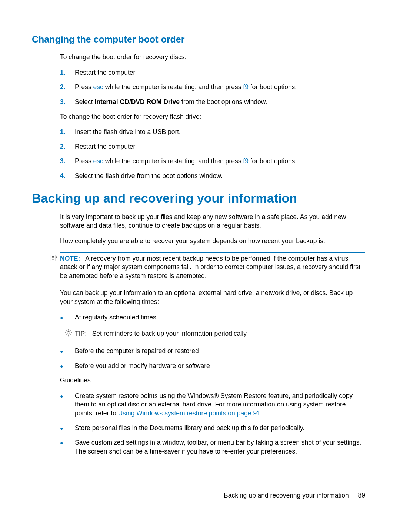  I want to click on list-item: ● Create system restore points using the…, so click(213, 405).